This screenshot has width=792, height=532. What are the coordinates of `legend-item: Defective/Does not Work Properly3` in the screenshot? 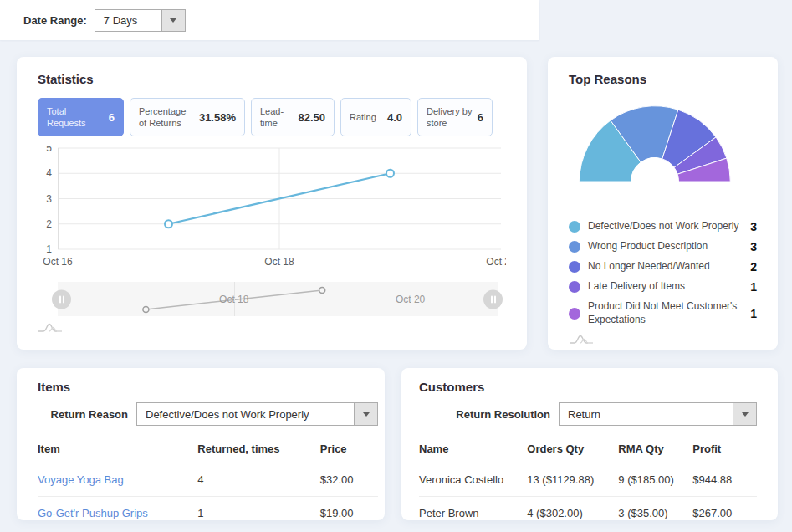 It's located at (662, 227).